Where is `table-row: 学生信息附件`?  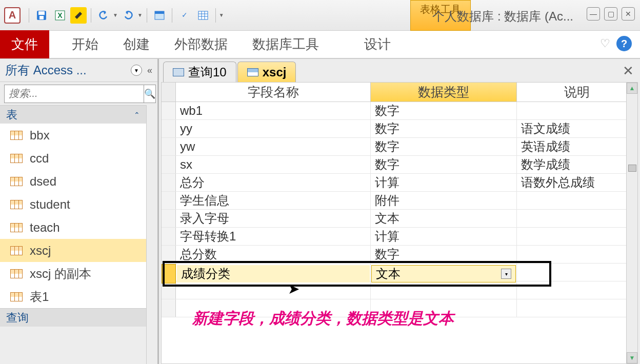 table-row: 学生信息附件 is located at coordinates (399, 201).